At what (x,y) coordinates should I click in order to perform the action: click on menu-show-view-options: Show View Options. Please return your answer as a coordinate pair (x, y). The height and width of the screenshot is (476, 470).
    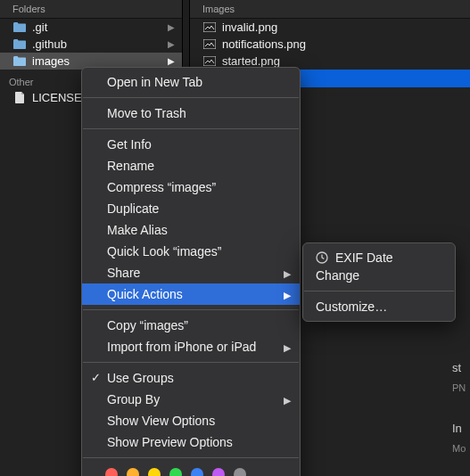
    Looking at the image, I should click on (191, 421).